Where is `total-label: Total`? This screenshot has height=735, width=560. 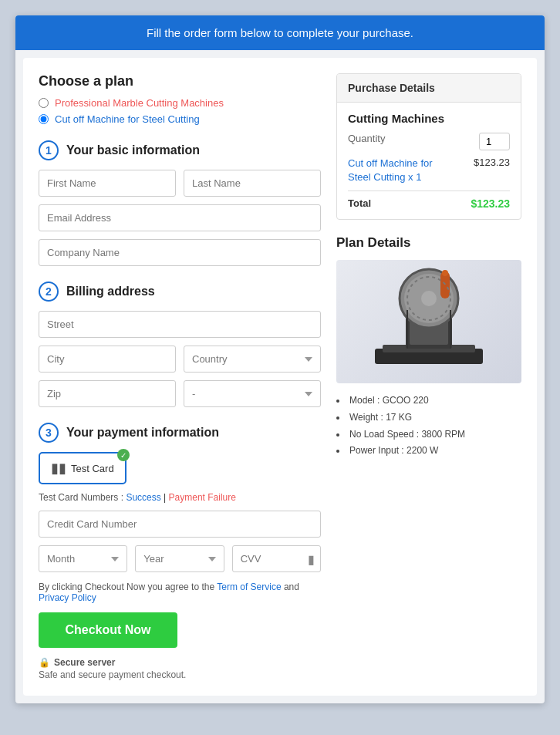 total-label: Total is located at coordinates (359, 204).